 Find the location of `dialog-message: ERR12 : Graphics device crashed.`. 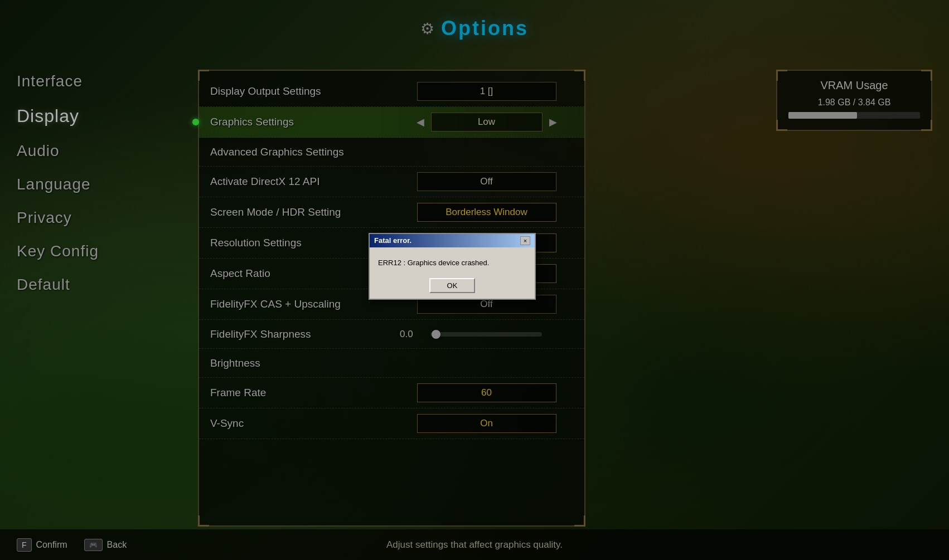

dialog-message: ERR12 : Graphics device crashed. is located at coordinates (452, 263).